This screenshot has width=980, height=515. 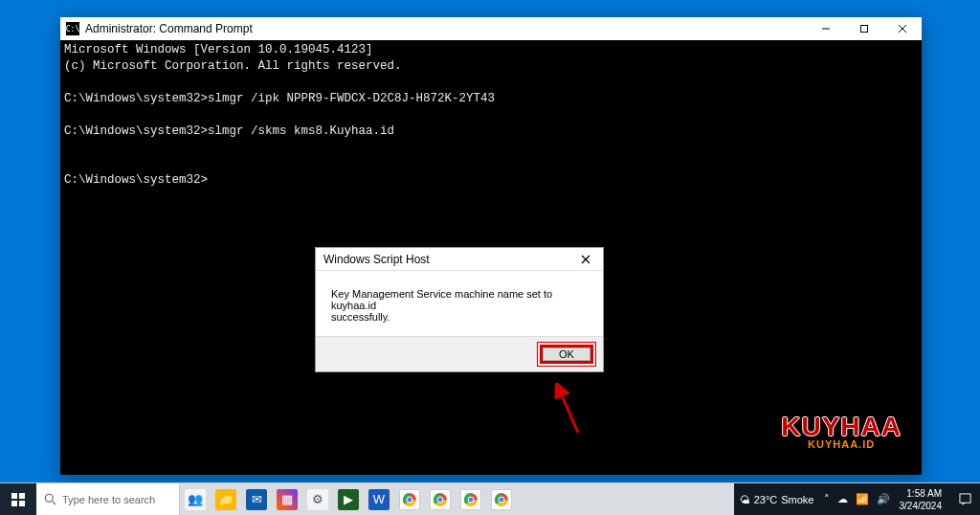 I want to click on ok-button: OK, so click(x=567, y=354).